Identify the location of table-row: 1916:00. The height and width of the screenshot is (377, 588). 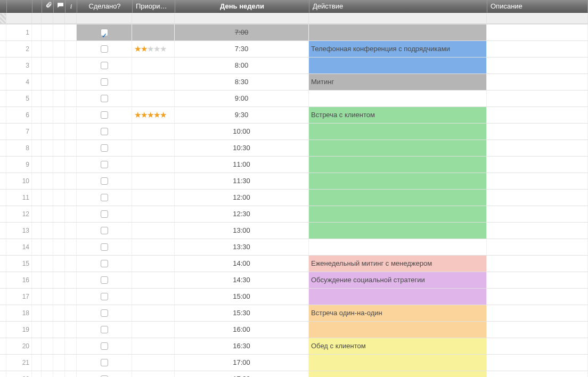
(294, 330).